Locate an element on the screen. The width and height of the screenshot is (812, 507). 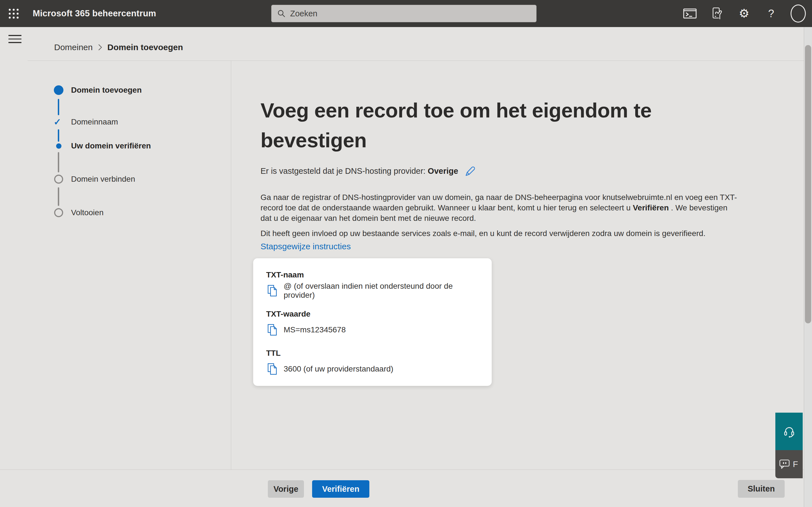
p1-verify-bold: Verifiëren is located at coordinates (651, 208).